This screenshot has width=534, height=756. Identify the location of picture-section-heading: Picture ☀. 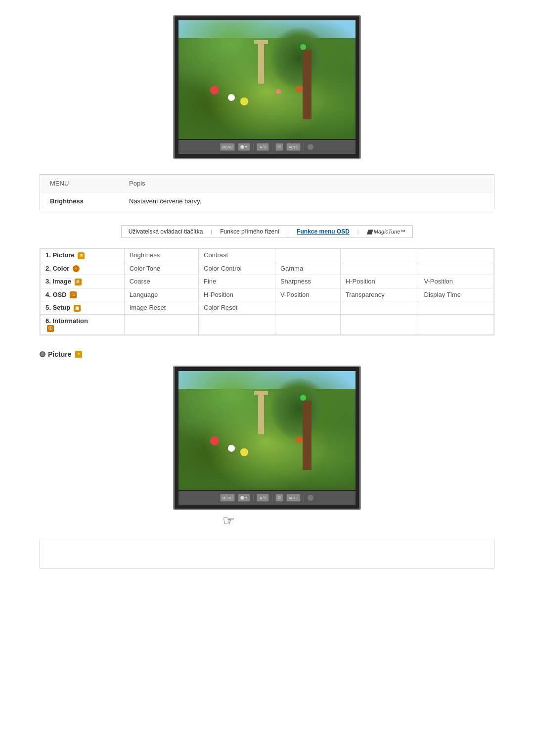
(267, 354).